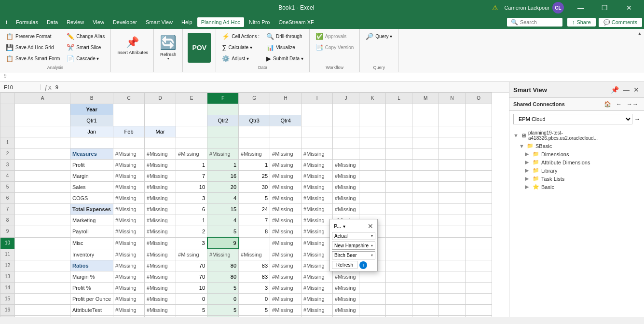  Describe the element at coordinates (605, 8) in the screenshot. I see `maximize-button: ❐` at that location.